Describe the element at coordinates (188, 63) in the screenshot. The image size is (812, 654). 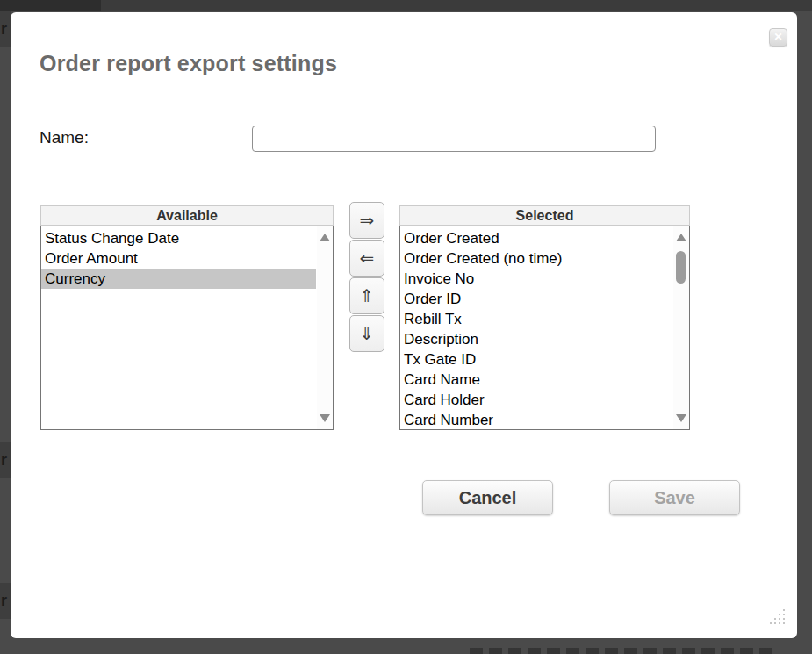
I see `dialog-title: Order report export settings` at that location.